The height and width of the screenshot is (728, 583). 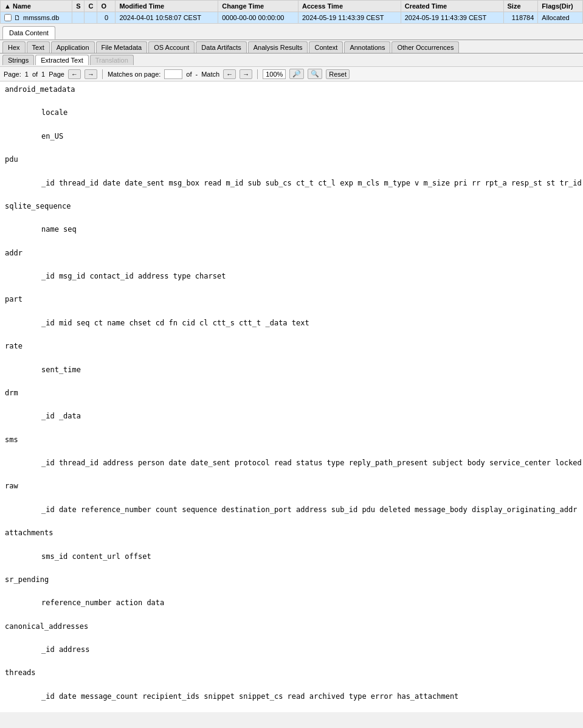 I want to click on file-checkbox, so click(x=8, y=18).